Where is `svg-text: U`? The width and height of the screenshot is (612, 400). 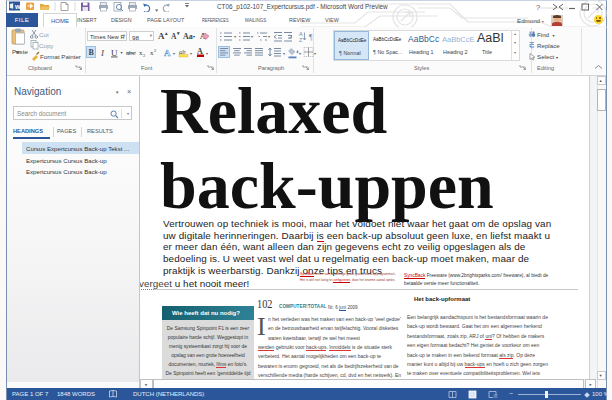 svg-text: U is located at coordinates (114, 53).